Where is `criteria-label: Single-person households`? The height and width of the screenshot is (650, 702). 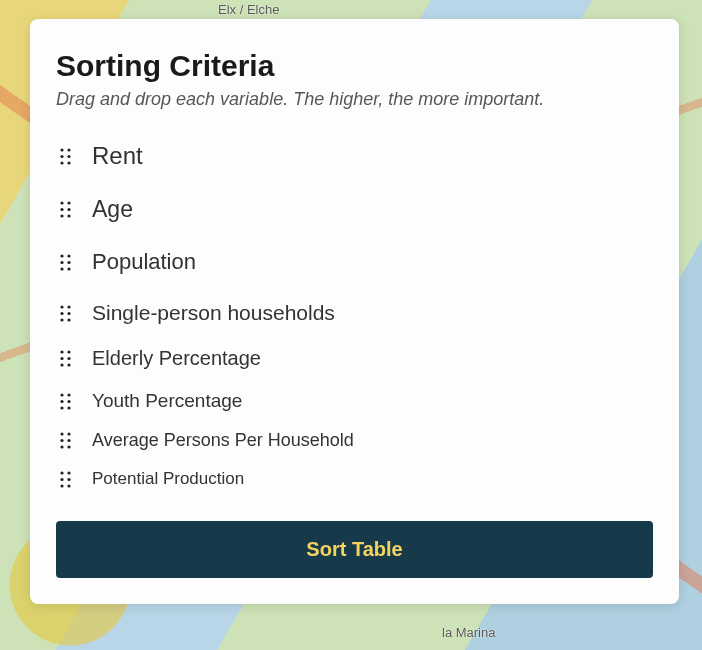
criteria-label: Single-person households is located at coordinates (214, 313).